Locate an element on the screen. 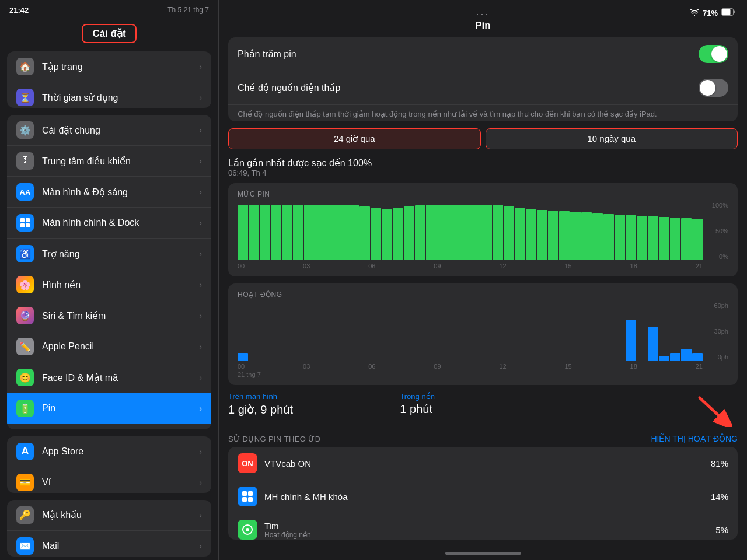 This screenshot has width=747, height=560. app-row-mhchinh: MH chính & MH khóa 14% is located at coordinates (483, 497).